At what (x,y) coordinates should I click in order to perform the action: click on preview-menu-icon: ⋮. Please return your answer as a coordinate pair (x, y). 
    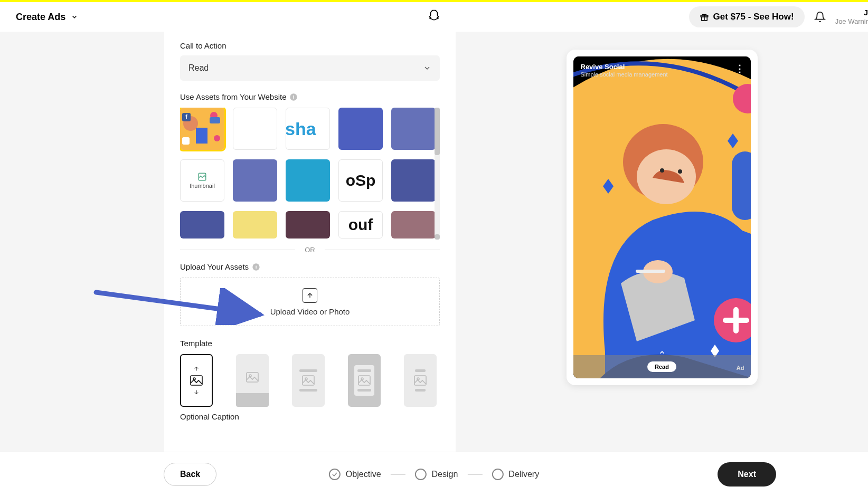
    Looking at the image, I should click on (740, 69).